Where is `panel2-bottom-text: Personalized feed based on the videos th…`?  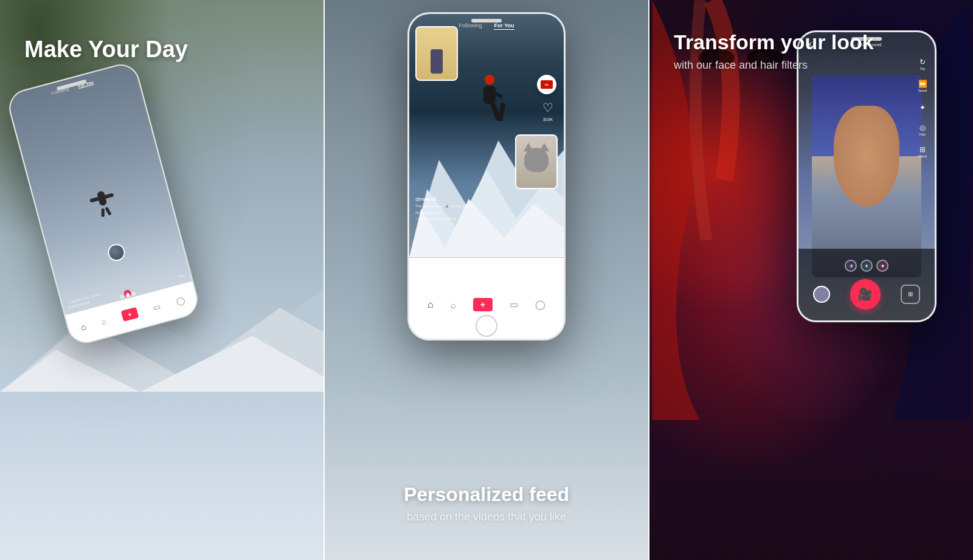
panel2-bottom-text: Personalized feed based on the videos th… is located at coordinates (486, 503).